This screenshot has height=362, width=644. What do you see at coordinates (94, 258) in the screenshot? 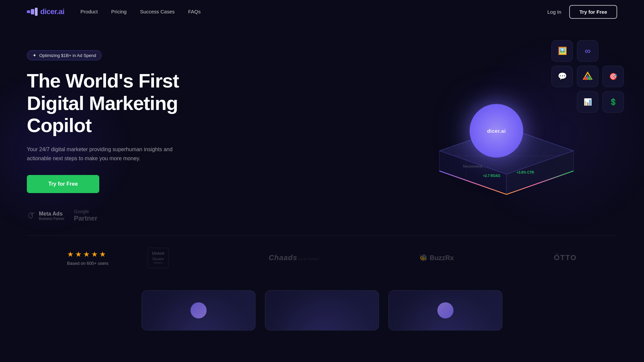
I see `stars-block: ★ ★ ★ ★ ★ Based on 600+ users` at bounding box center [94, 258].